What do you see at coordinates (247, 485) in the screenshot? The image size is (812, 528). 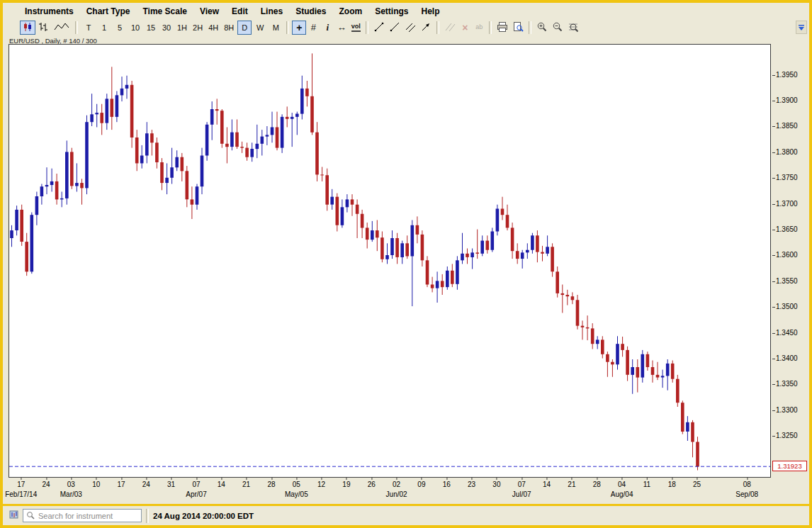 I see `time-axis-label: 21` at bounding box center [247, 485].